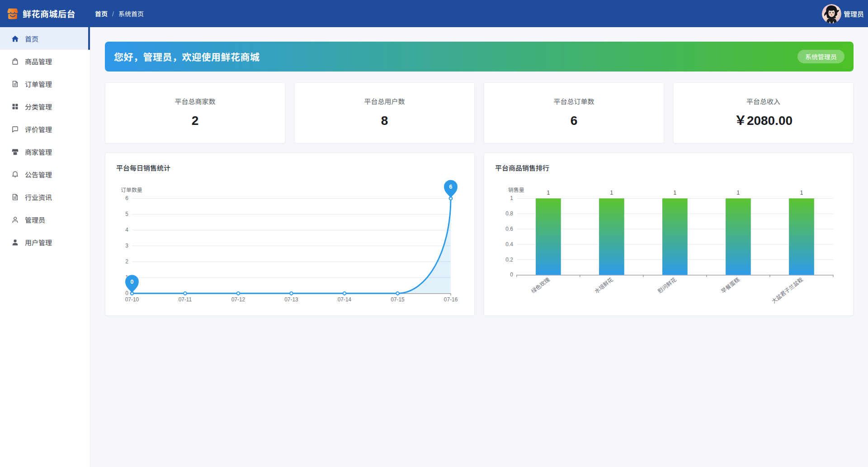 Image resolution: width=868 pixels, height=467 pixels. What do you see at coordinates (45, 61) in the screenshot?
I see `sidebar-item-products: 商品管理` at bounding box center [45, 61].